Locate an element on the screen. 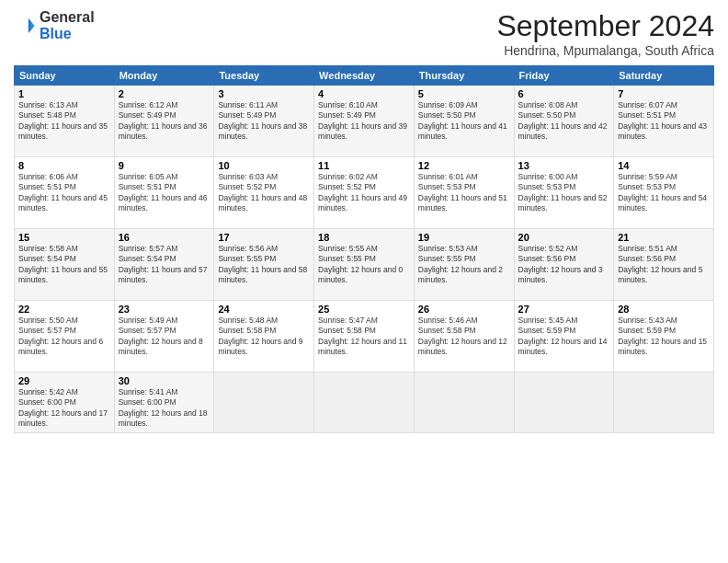  header: General Blue September 2024 Hendrina, Mp… is located at coordinates (364, 33).